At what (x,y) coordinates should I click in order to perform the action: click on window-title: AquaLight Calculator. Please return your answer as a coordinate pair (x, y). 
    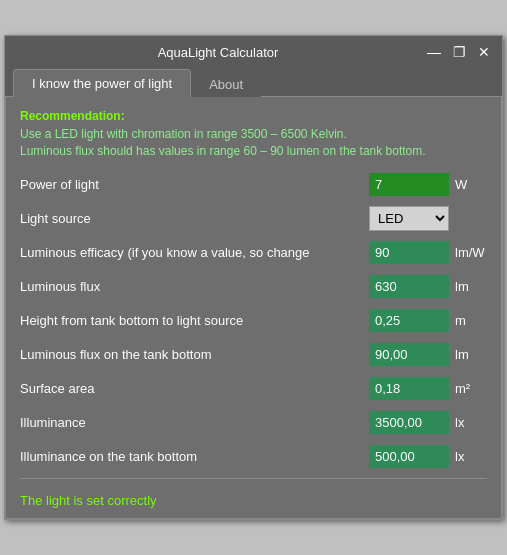
    Looking at the image, I should click on (218, 52).